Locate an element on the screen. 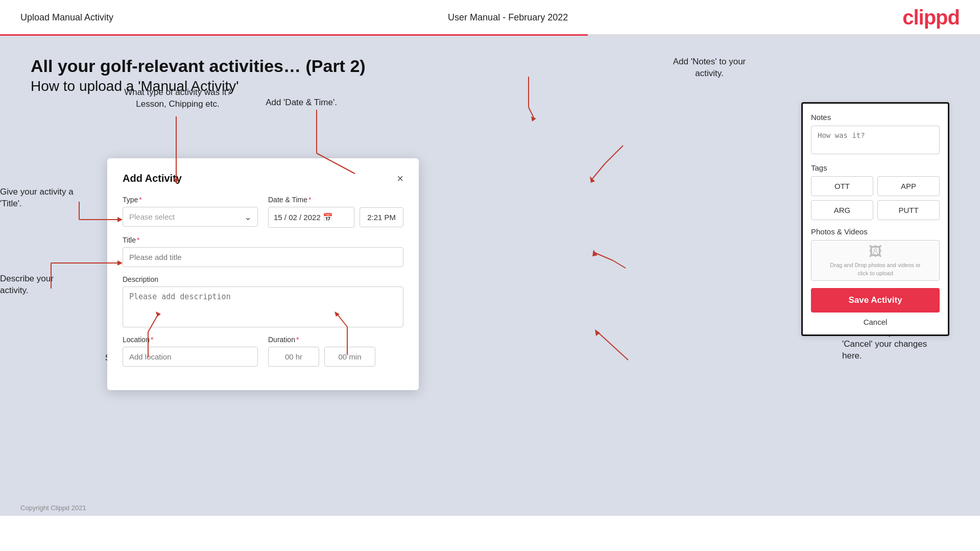  annot-description: Describe your activity. is located at coordinates (41, 285).